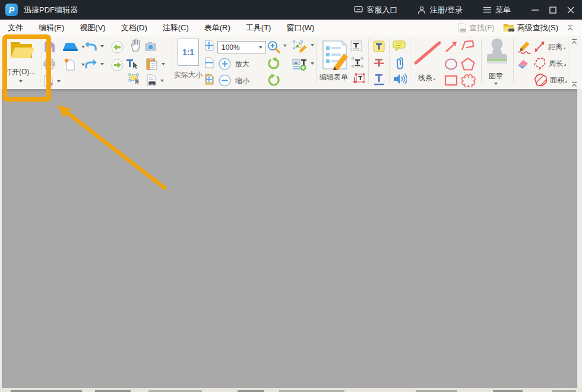 This screenshot has height=392, width=582. Describe the element at coordinates (469, 82) in the screenshot. I see `cloud-tool-button` at that location.